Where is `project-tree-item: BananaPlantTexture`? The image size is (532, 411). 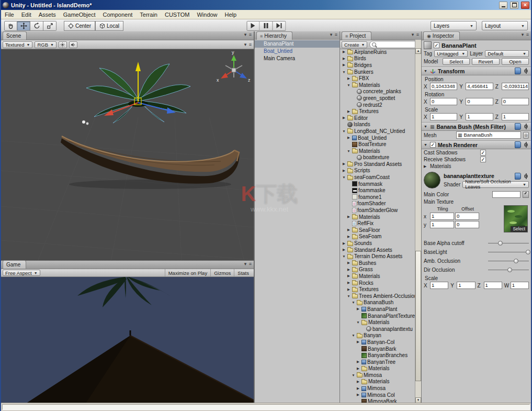
project-tree-item: BananaPlantTexture is located at coordinates (378, 316).